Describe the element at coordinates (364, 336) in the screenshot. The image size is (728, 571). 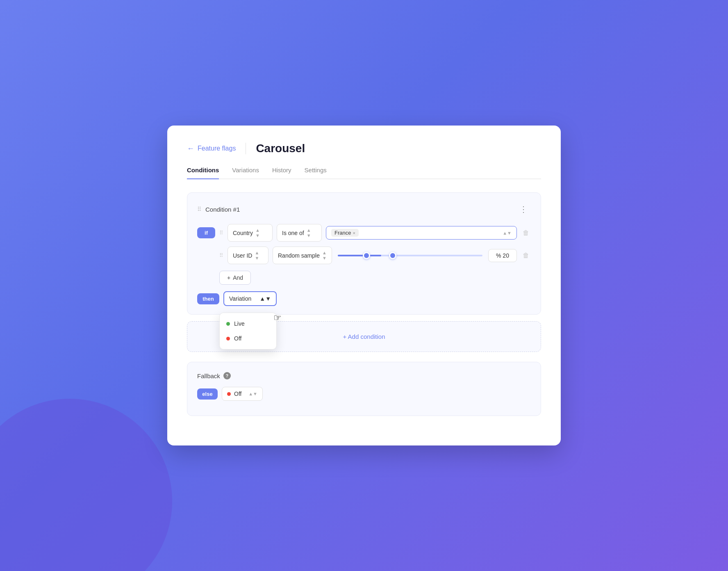
I see `add-condition-label: + Add condition` at that location.